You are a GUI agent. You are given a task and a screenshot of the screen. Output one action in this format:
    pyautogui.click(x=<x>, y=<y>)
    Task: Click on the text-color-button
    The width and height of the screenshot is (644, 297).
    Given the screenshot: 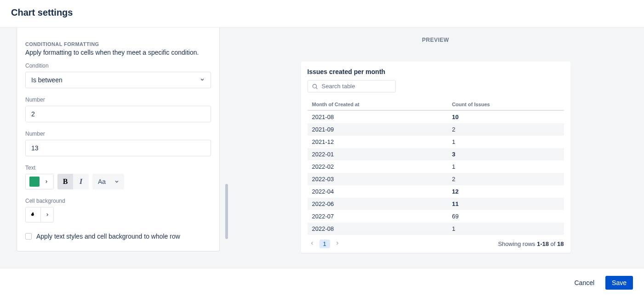 What is the action you would take?
    pyautogui.click(x=34, y=182)
    